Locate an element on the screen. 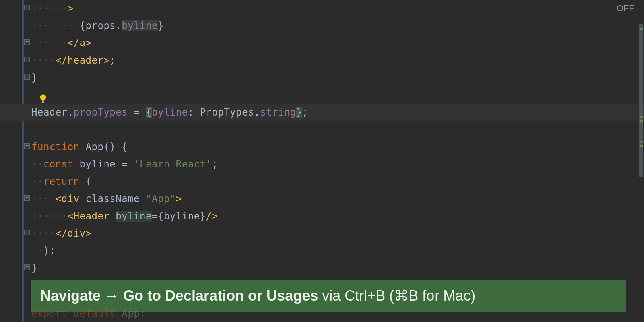  code-text: function App() { is located at coordinates (80, 147).